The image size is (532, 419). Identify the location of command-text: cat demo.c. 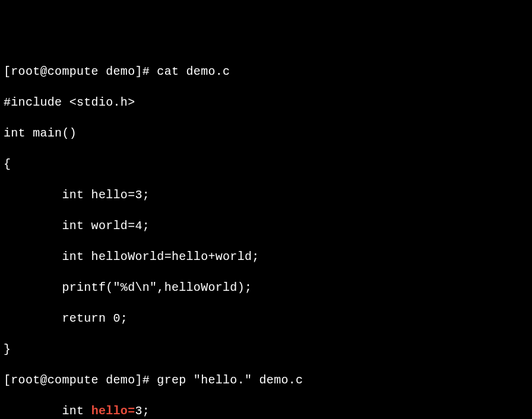
(194, 71).